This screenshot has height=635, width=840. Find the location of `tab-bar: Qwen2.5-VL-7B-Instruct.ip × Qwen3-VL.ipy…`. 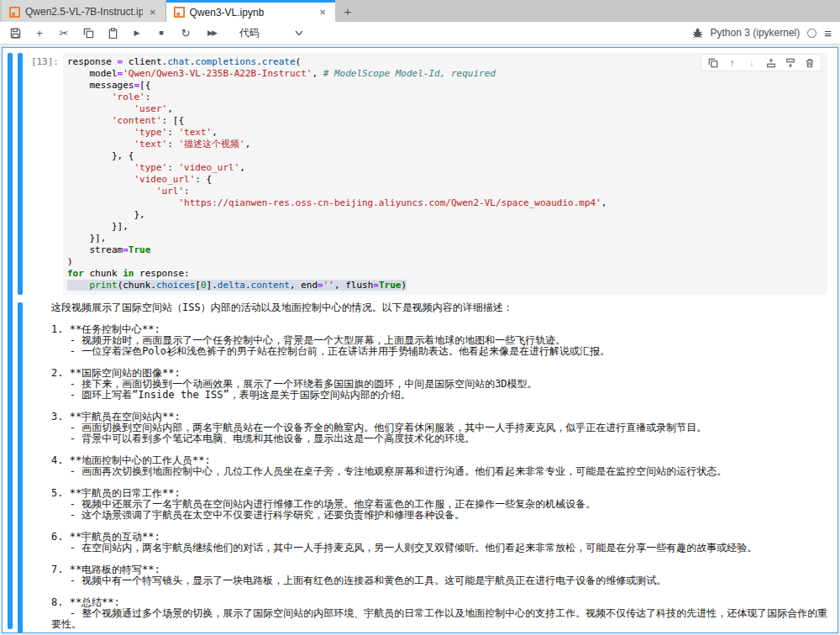

tab-bar: Qwen2.5-VL-7B-Instruct.ip × Qwen3-VL.ipy… is located at coordinates (420, 11).